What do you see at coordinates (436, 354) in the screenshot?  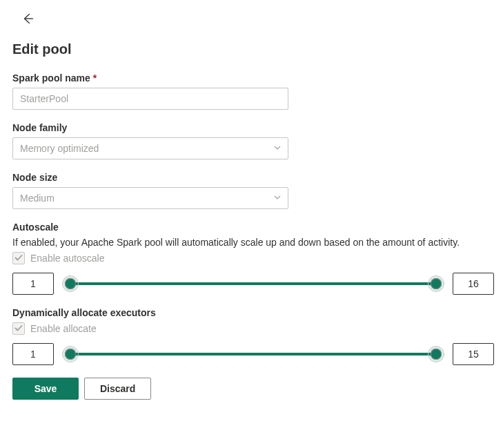 I see `dyn-alloc-slider-thumb-max` at bounding box center [436, 354].